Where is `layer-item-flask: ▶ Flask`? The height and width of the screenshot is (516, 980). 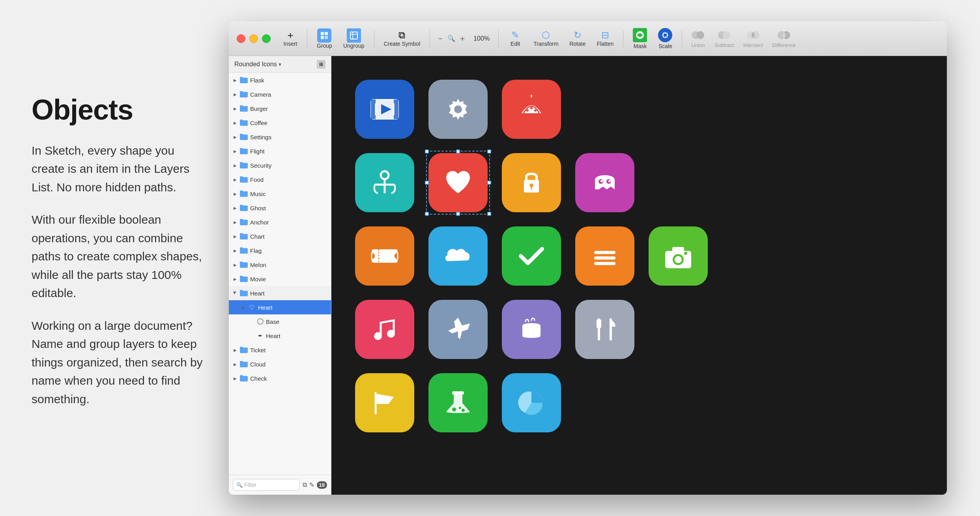
layer-item-flask: ▶ Flask is located at coordinates (280, 80).